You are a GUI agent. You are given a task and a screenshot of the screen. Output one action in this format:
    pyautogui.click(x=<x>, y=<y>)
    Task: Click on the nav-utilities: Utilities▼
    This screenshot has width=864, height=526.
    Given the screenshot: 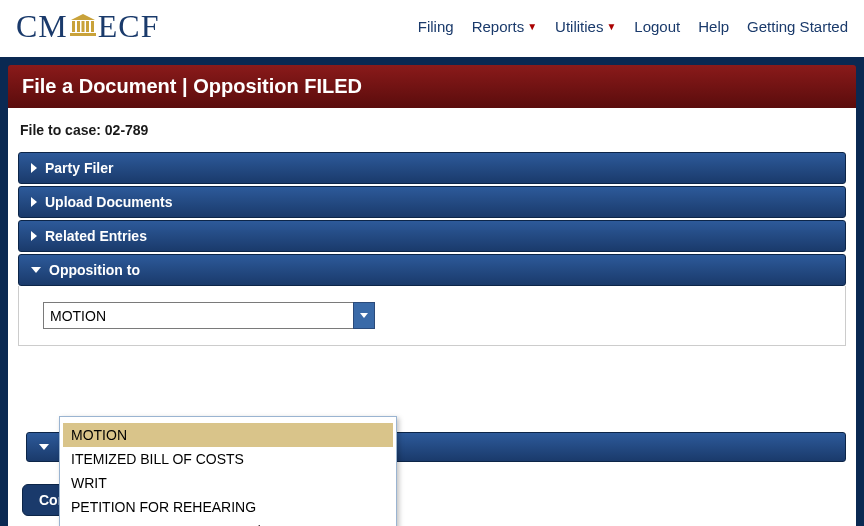 What is the action you would take?
    pyautogui.click(x=586, y=26)
    